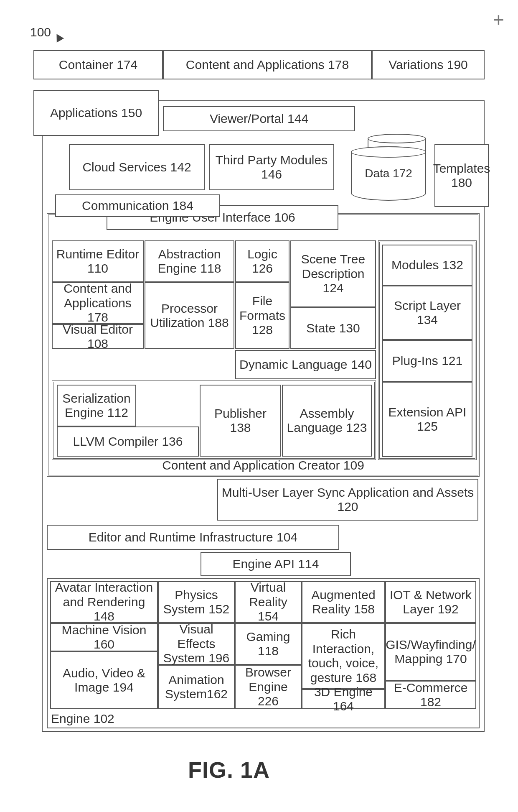 This screenshot has height=812, width=518. Describe the element at coordinates (259, 119) in the screenshot. I see `viewer-portal-box: Viewer/Portal 144` at that location.